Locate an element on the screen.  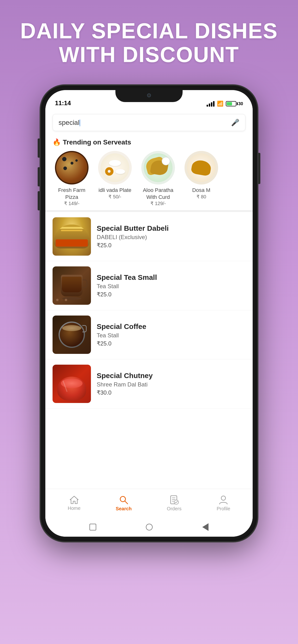
battery-percent: 30 is located at coordinates (241, 104).